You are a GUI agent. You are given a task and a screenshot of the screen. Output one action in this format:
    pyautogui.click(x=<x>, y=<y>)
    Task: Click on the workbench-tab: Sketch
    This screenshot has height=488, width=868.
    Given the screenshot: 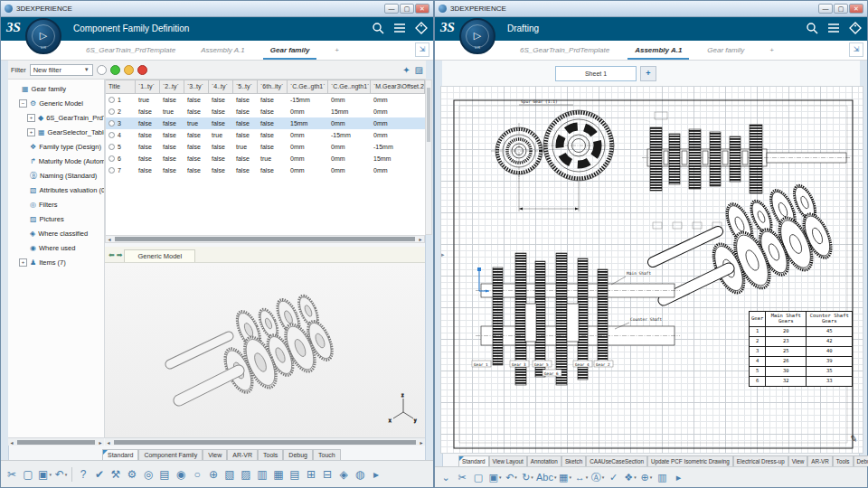 What is the action you would take?
    pyautogui.click(x=573, y=461)
    